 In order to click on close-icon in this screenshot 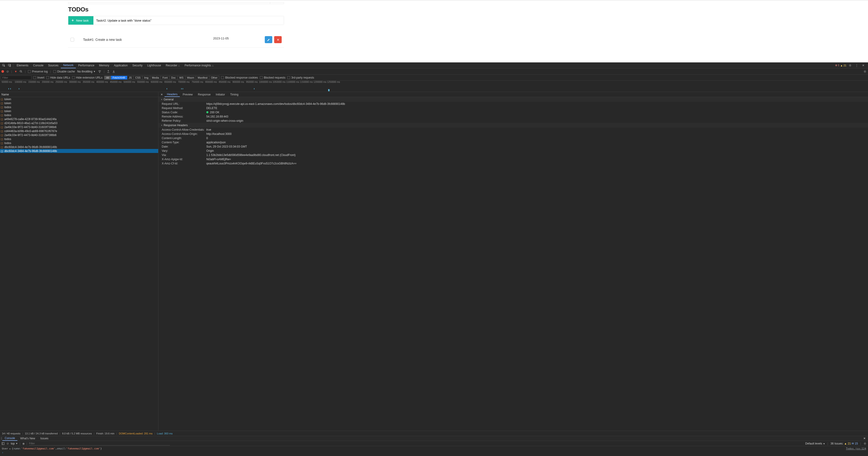, I will do `click(278, 40)`.